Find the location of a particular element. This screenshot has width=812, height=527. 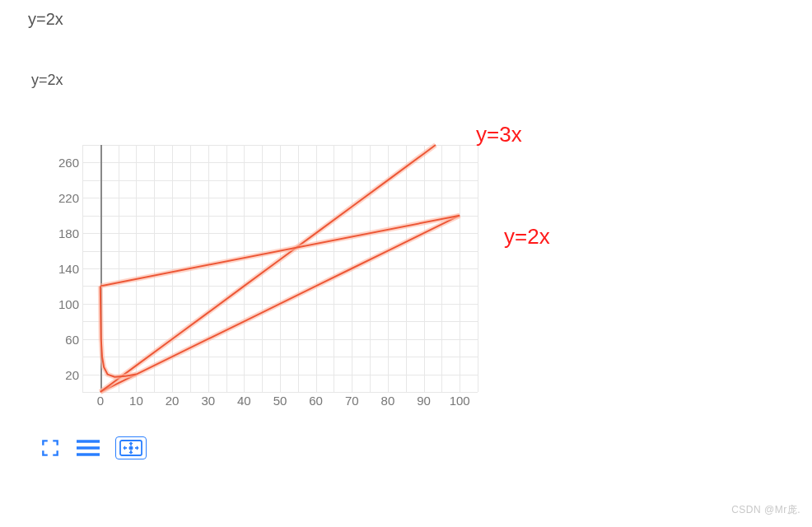

toolbar is located at coordinates (93, 448).